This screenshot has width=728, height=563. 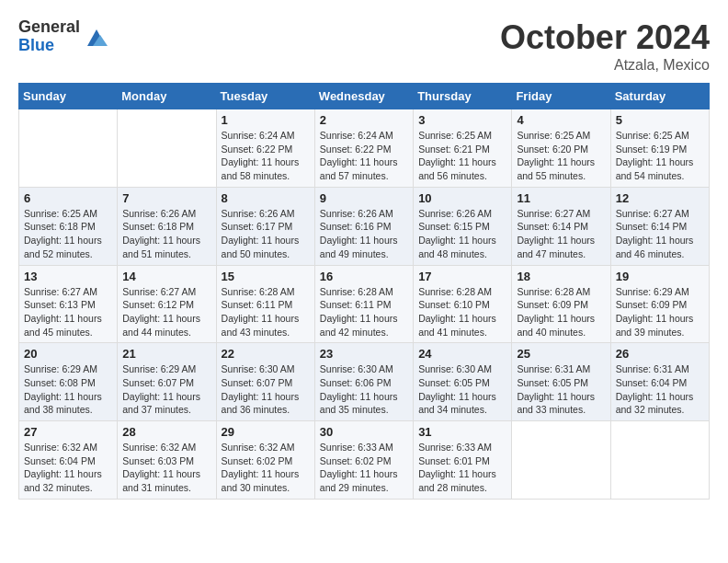 What do you see at coordinates (265, 460) in the screenshot?
I see `calendar-cell: 29Sunrise: 6:32 AM Sunset: 6:02 PM Dayli…` at bounding box center [265, 460].